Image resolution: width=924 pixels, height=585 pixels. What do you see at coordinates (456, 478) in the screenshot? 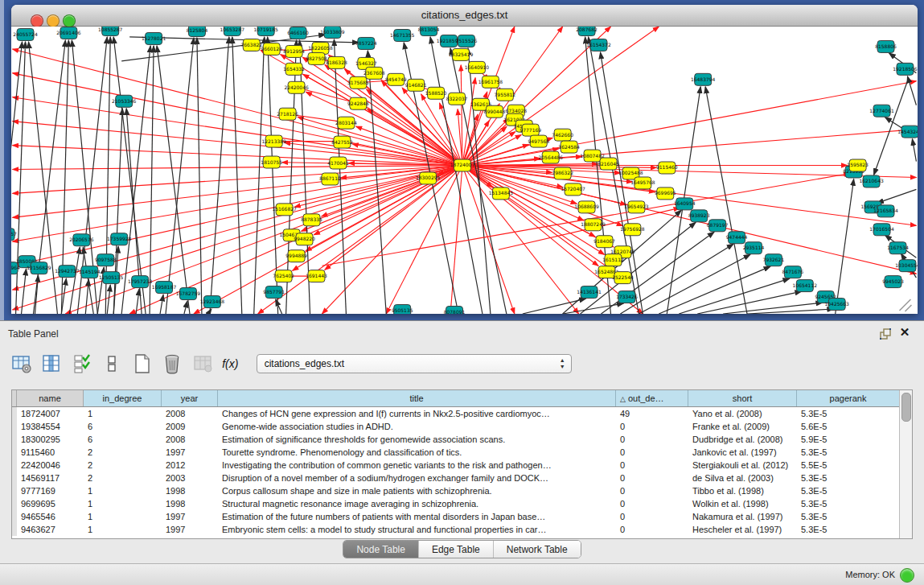
I see `table-row: 1456911722003Disruption of a novel membe…` at bounding box center [456, 478].